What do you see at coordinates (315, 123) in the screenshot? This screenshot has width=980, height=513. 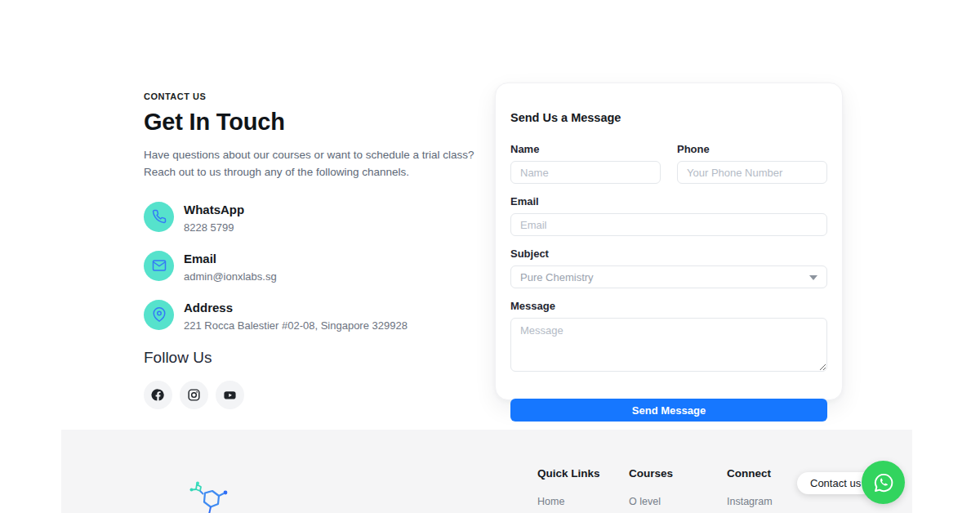 I see `page-title: Get In Touch` at bounding box center [315, 123].